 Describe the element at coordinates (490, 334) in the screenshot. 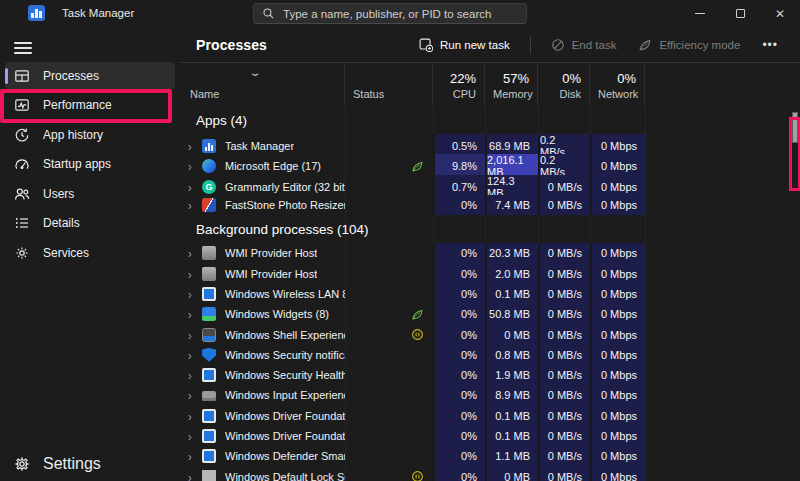

I see `process-row: ›Windows Shell Experience Host0%0 MB0 MB…` at that location.